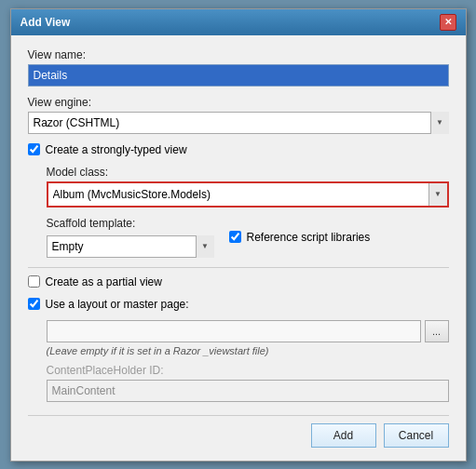  I want to click on reference-scripts-row: Reference script libraries, so click(300, 237).